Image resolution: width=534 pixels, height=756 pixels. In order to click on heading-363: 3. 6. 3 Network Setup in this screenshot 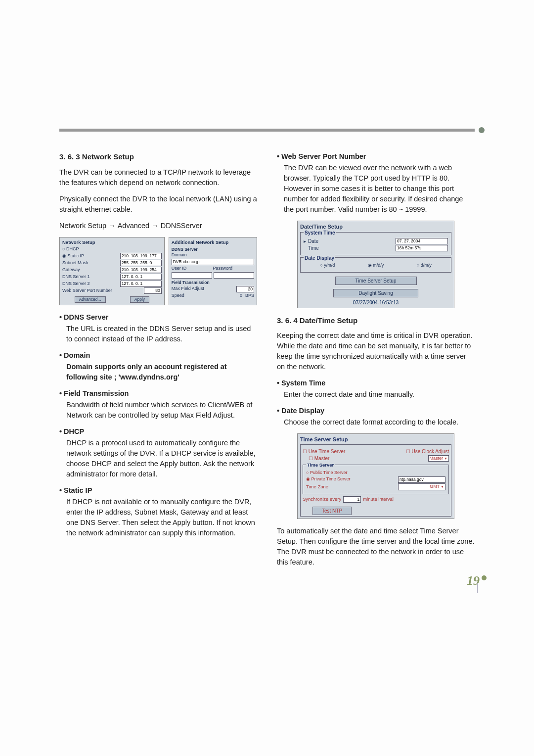, I will do `click(158, 157)`.